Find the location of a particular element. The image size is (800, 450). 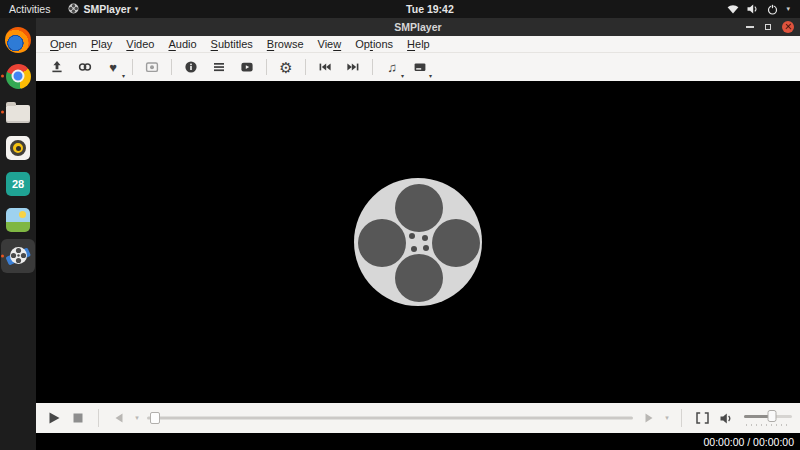

status-bar: 00:00:00 / 00:00:00 is located at coordinates (418, 442).